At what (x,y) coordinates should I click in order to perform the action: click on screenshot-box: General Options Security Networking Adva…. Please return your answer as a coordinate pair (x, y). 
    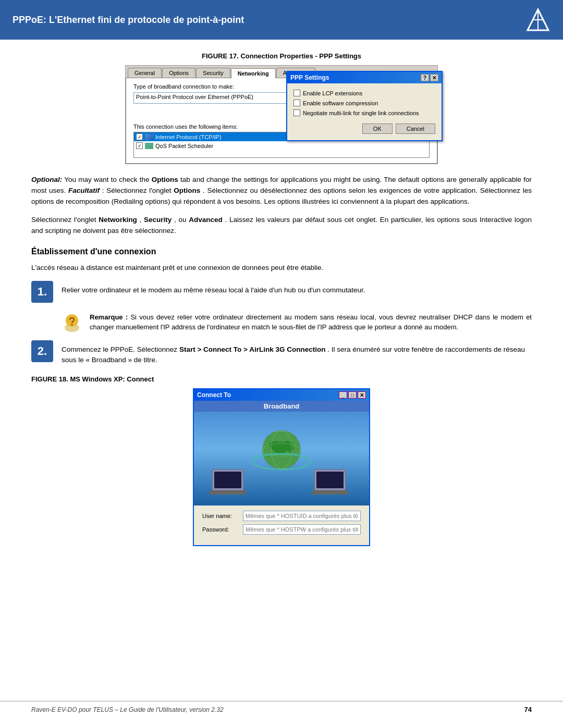
    Looking at the image, I should click on (282, 115).